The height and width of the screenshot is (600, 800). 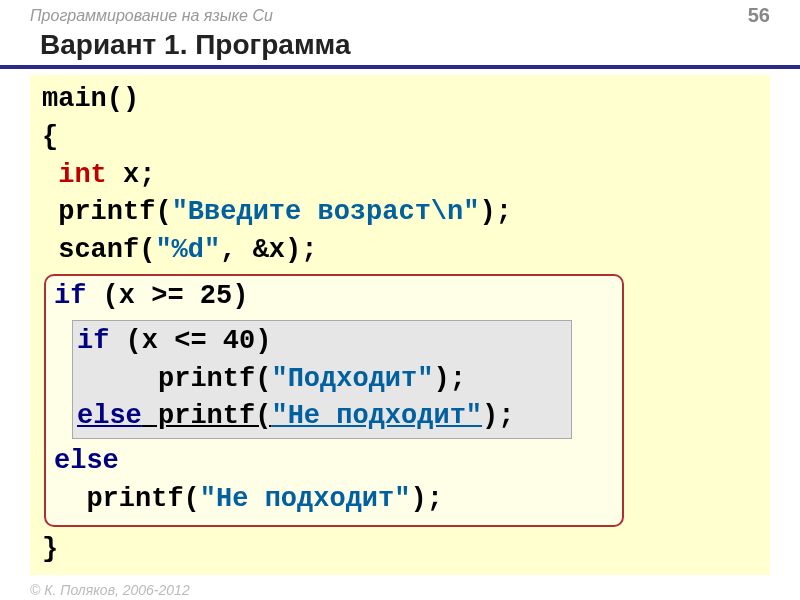 What do you see at coordinates (334, 500) in the screenshot?
I see `code-line: printf("Не подходит");` at bounding box center [334, 500].